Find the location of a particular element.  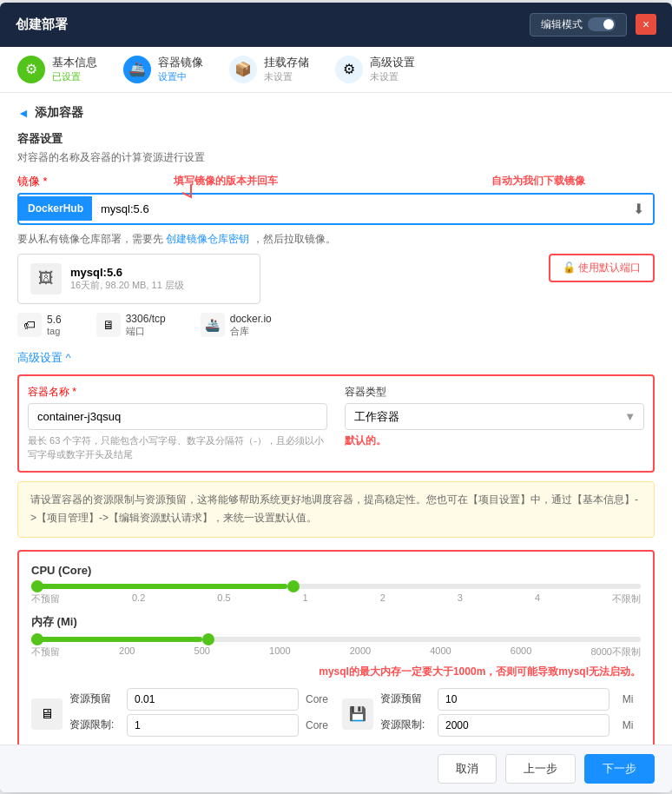

cpu-limit-label: 资源限制: is located at coordinates (96, 725).